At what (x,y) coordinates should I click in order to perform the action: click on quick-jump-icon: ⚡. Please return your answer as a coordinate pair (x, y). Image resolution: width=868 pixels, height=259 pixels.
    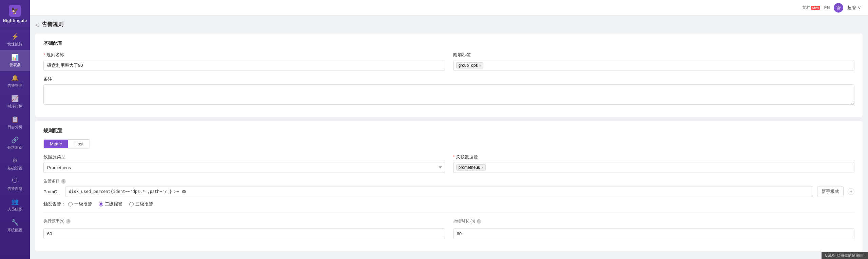
    Looking at the image, I should click on (15, 37).